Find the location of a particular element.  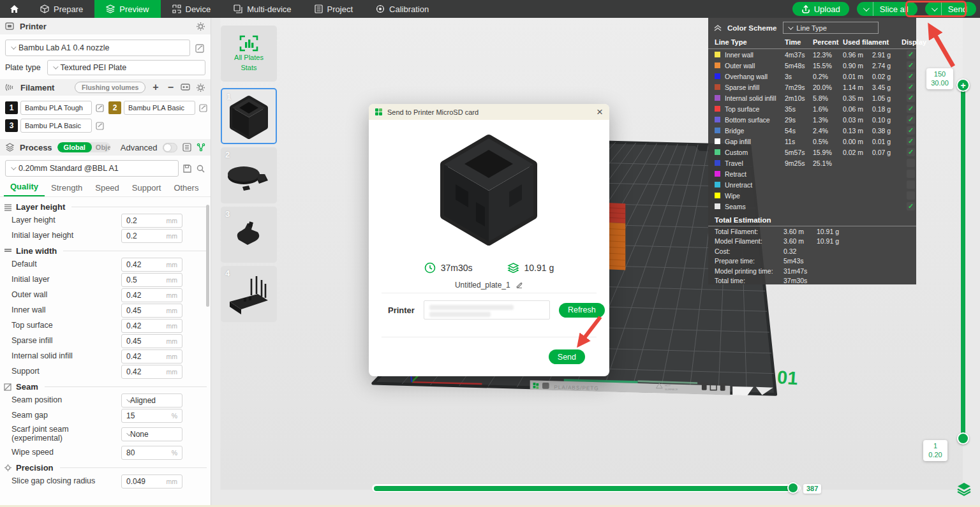

default-line-width-input: 0.42mm is located at coordinates (152, 265).